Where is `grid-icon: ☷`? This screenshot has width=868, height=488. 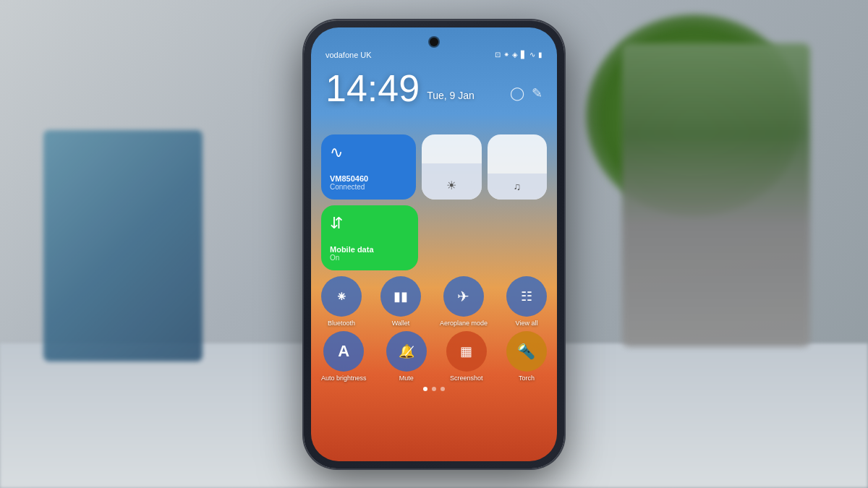
grid-icon: ☷ is located at coordinates (527, 296).